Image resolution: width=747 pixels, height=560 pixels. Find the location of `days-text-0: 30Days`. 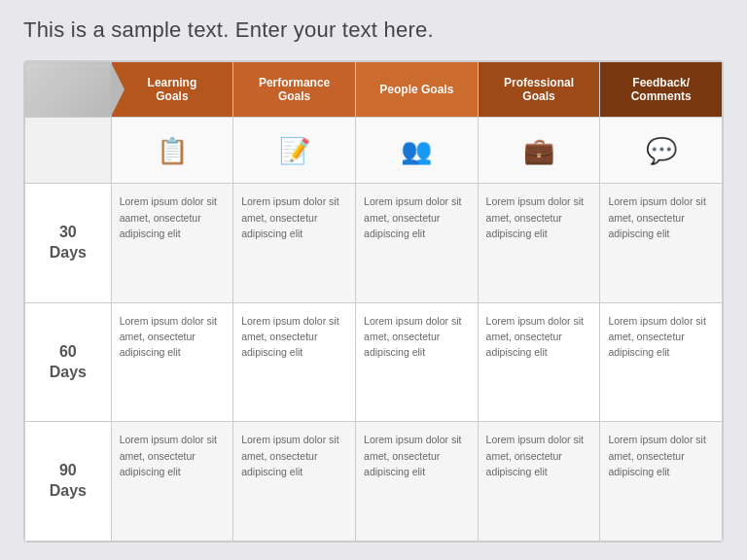

days-text-0: 30Days is located at coordinates (68, 242).